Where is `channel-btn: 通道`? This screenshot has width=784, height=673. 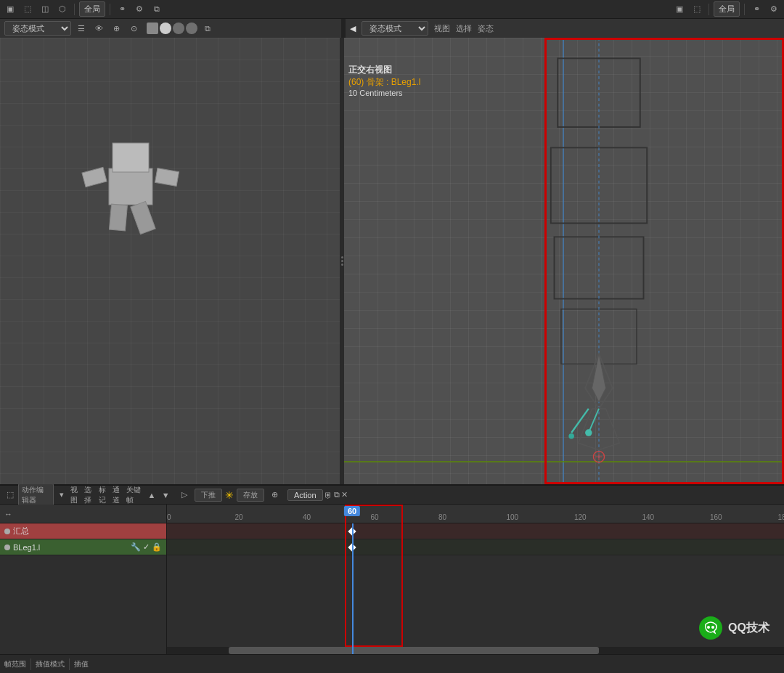
channel-btn: 通道 is located at coordinates (118, 495).